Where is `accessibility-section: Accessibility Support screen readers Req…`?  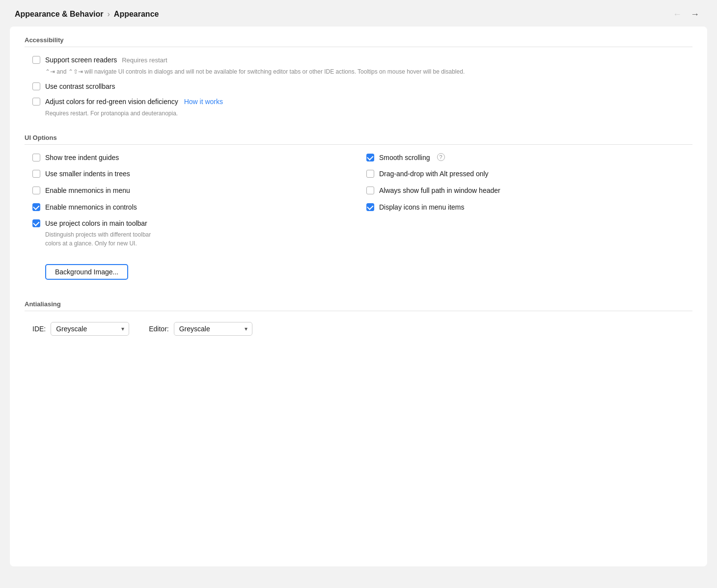
accessibility-section: Accessibility Support screen readers Req… is located at coordinates (358, 79).